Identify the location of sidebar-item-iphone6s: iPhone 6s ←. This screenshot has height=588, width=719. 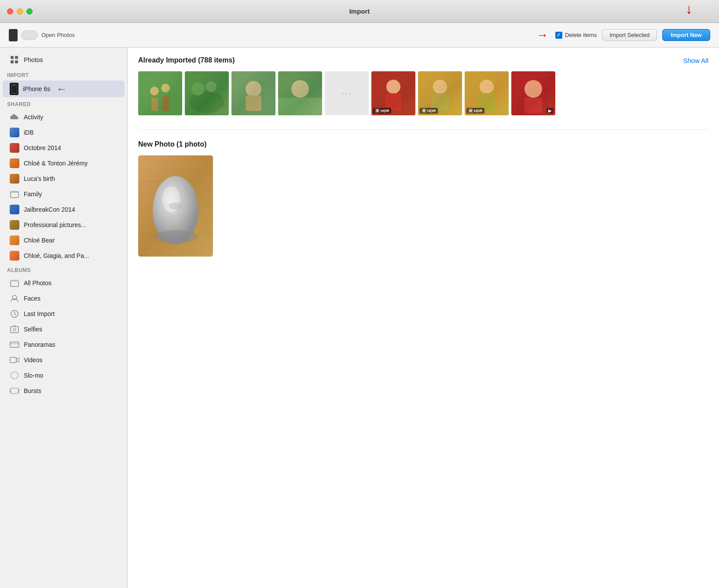
(63, 89).